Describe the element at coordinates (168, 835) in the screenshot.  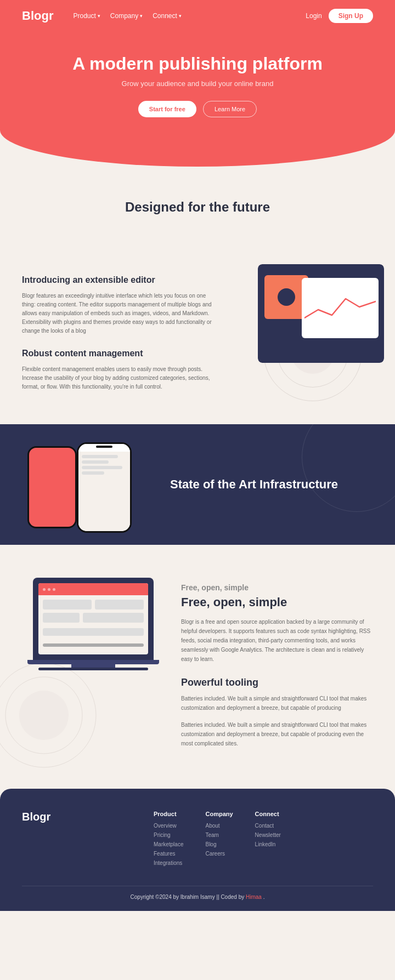
I see `footer-link-pricing: Pricing` at that location.